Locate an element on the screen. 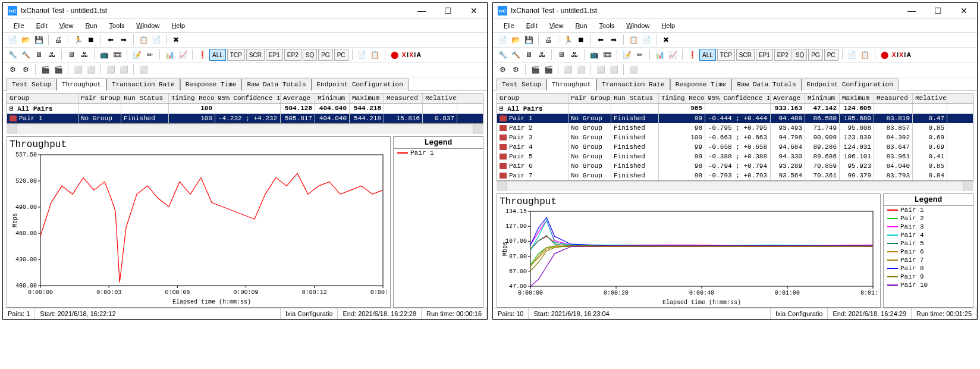 Image resolution: width=980 pixels, height=369 pixels. results-grid: GroupPair Group NameRun Status Timing Re… is located at coordinates (245, 108).